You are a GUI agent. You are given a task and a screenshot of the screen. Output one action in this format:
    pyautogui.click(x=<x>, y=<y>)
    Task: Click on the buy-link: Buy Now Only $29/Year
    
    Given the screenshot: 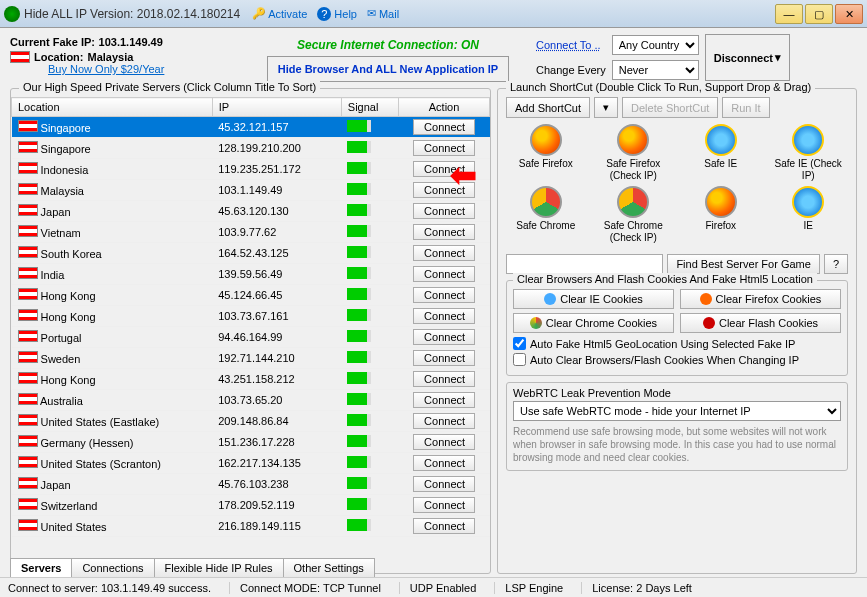 What is the action you would take?
    pyautogui.click(x=144, y=69)
    